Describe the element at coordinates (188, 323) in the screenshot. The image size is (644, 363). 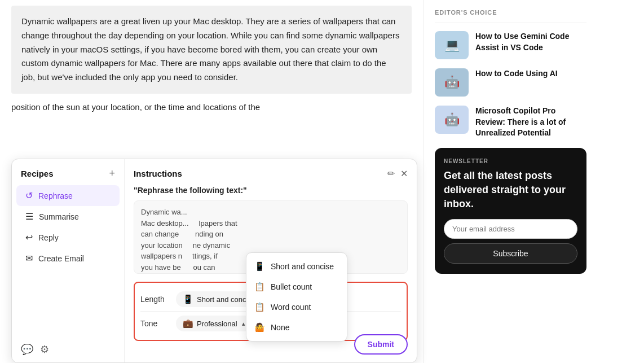
I see `tone-emoji: 💼` at that location.